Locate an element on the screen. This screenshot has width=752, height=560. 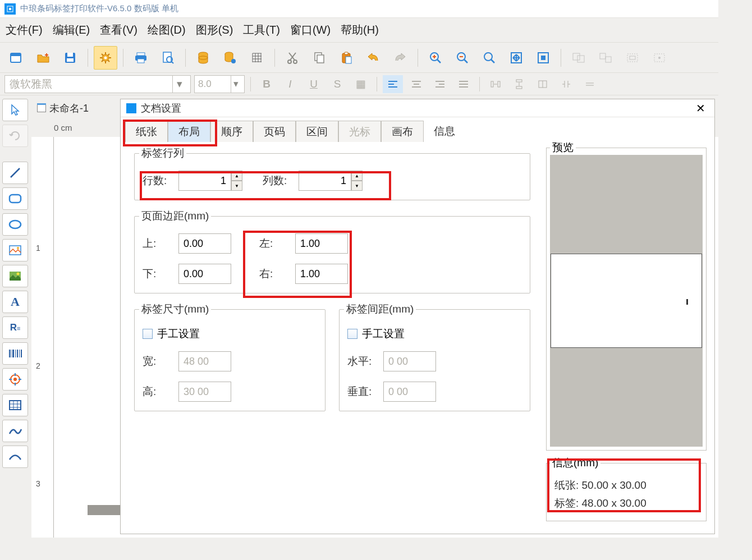
grid-button is located at coordinates (257, 58).